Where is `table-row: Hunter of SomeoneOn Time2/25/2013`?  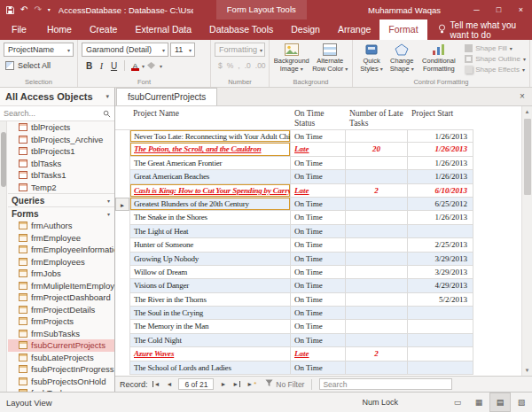 table-row: Hunter of SomeoneOn Time2/25/2013 is located at coordinates (294, 245).